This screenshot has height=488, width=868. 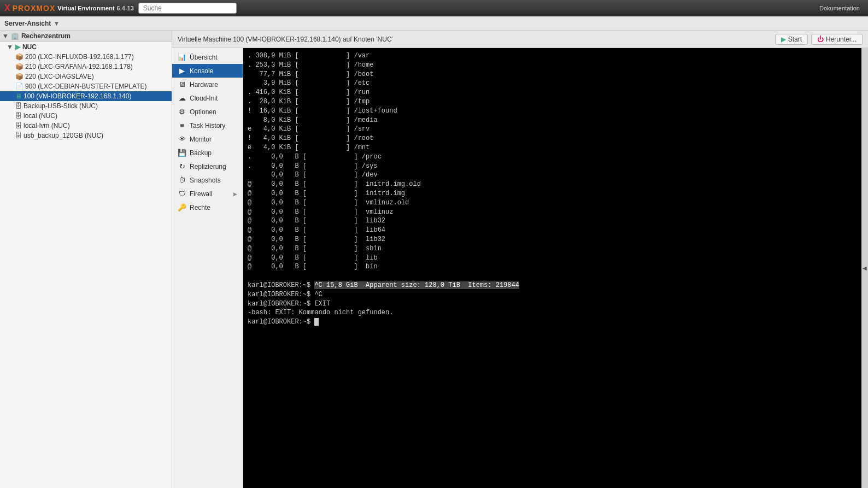 What do you see at coordinates (20, 77) in the screenshot?
I see `lxc-off-icon: 📦` at bounding box center [20, 77].